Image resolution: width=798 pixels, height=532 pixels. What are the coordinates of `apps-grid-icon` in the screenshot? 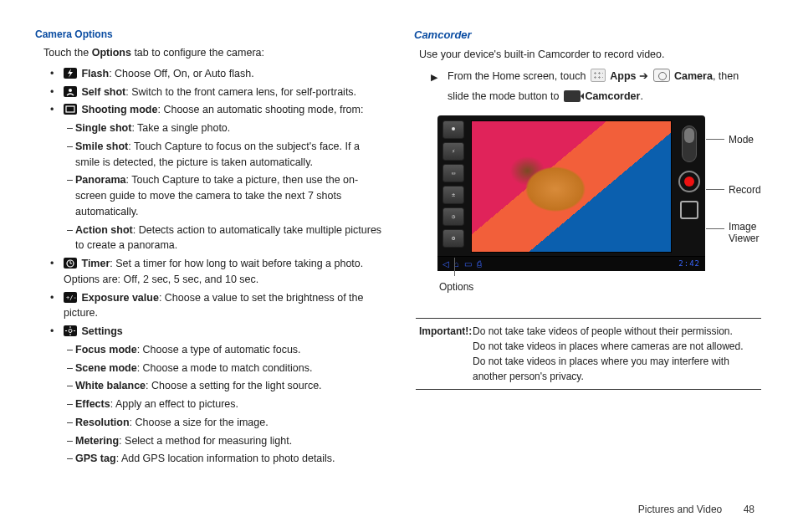 It's located at (598, 75).